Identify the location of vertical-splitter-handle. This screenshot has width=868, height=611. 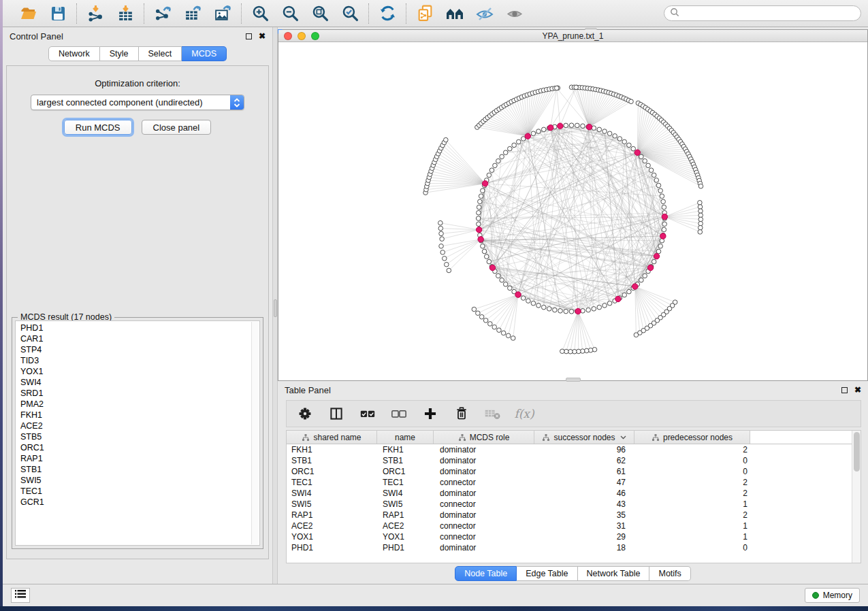
(275, 308).